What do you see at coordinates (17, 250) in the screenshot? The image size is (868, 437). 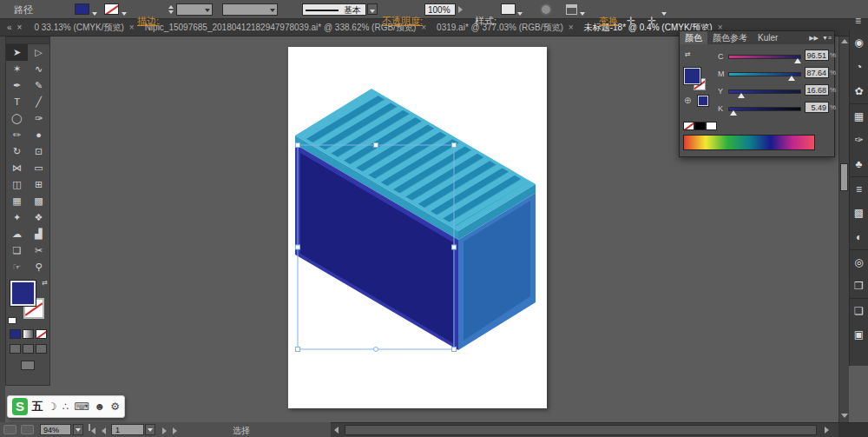 I see `artboard-tool: ❏` at bounding box center [17, 250].